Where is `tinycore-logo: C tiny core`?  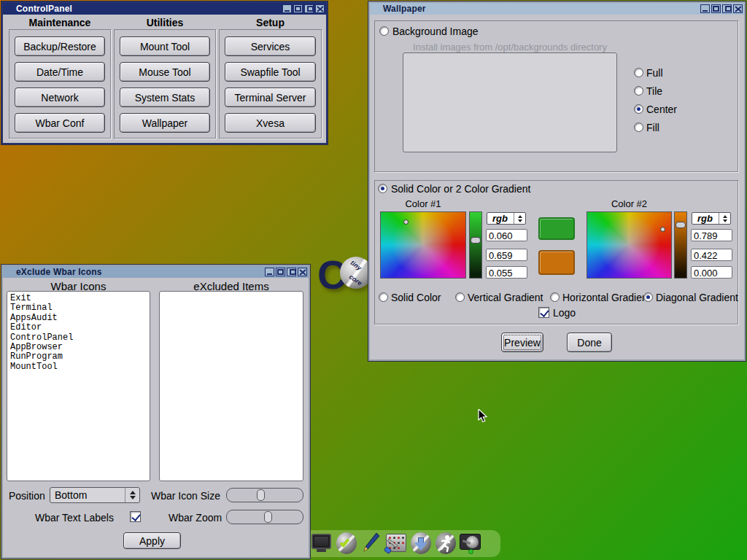
tinycore-logo: C tiny core is located at coordinates (345, 277).